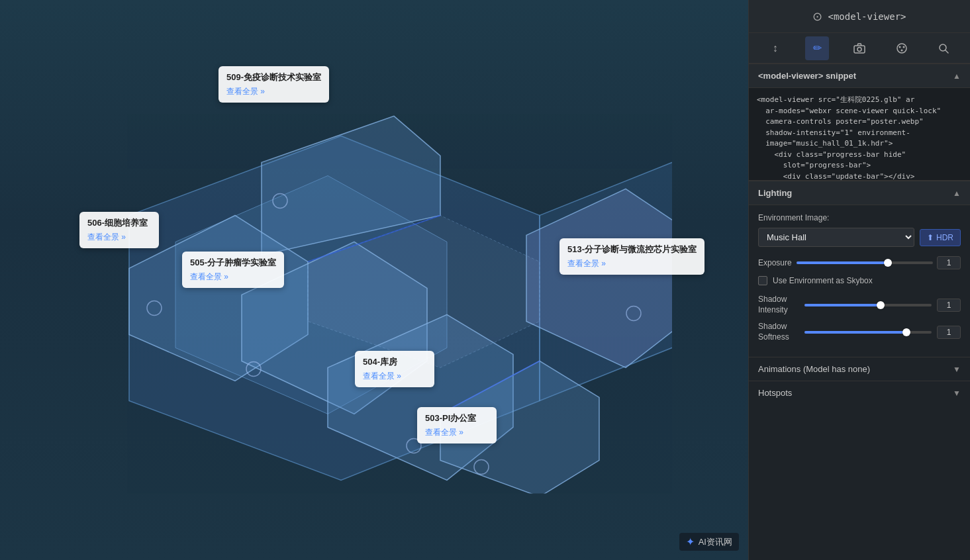 Image resolution: width=970 pixels, height=560 pixels. Describe the element at coordinates (779, 332) in the screenshot. I see `shadow-softness-label: ShadowSoftness` at that location.